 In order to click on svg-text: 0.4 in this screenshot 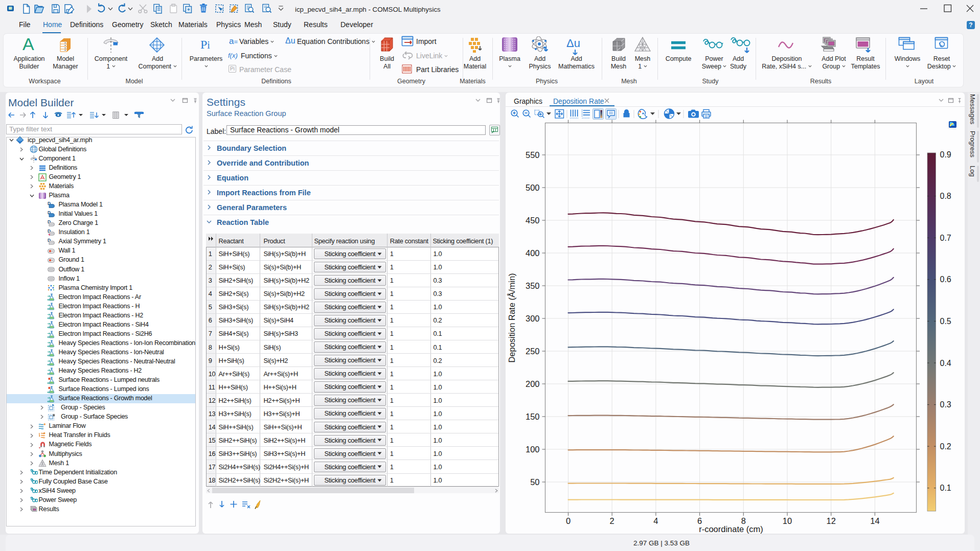, I will do `click(946, 363)`.